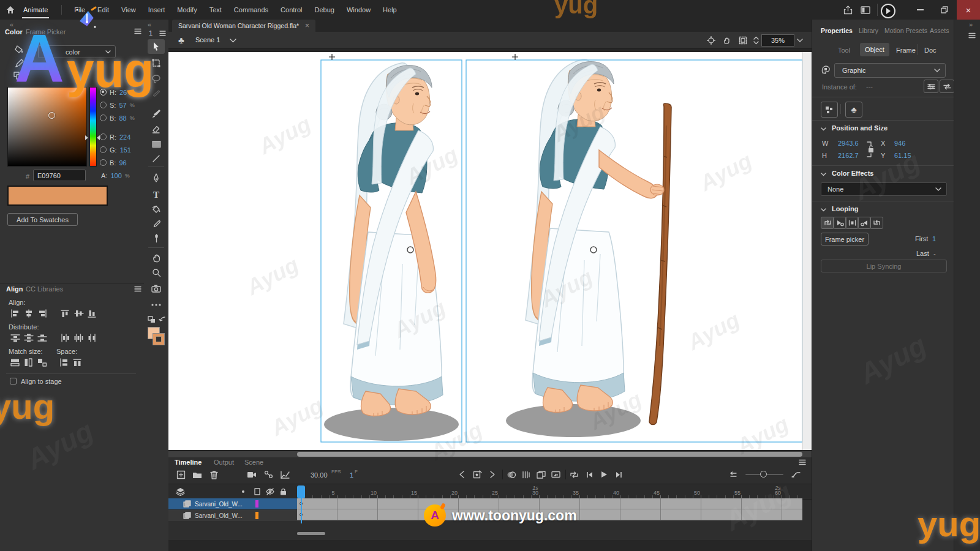  What do you see at coordinates (869, 31) in the screenshot?
I see `tab-library: Library` at bounding box center [869, 31].